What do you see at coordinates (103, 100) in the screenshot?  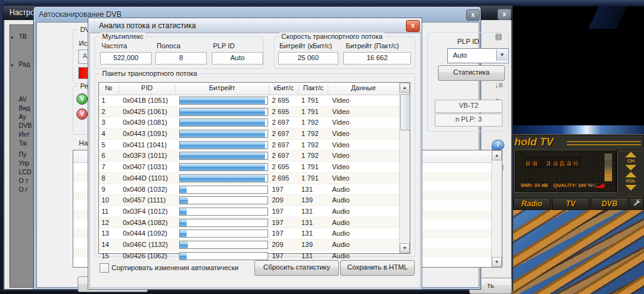 I see `row-number: 1` at bounding box center [103, 100].